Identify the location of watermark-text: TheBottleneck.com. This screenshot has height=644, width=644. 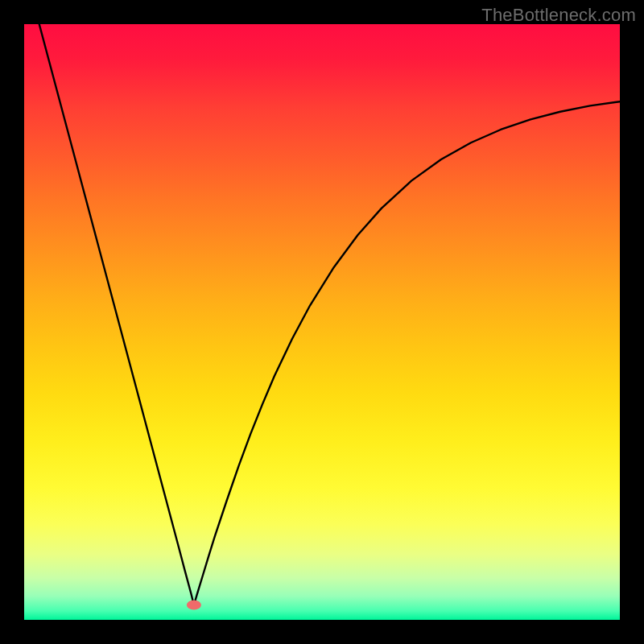
(559, 15).